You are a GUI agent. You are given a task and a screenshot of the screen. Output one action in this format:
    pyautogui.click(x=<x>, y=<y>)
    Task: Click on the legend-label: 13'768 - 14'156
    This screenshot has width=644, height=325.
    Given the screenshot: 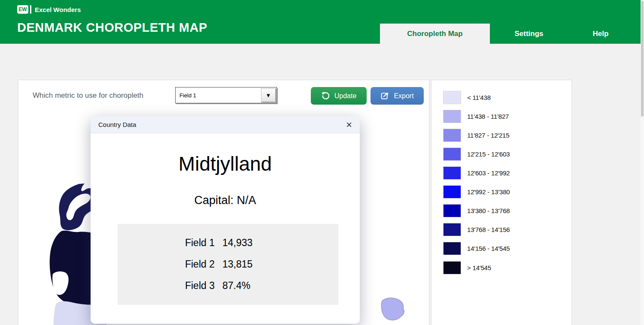 What is the action you would take?
    pyautogui.click(x=489, y=230)
    